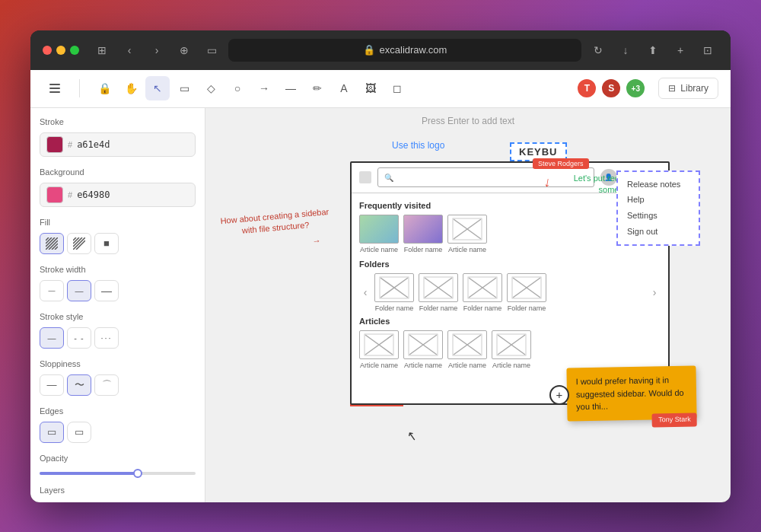 This screenshot has height=532, width=761. What do you see at coordinates (539, 152) in the screenshot?
I see `logo-text: KEYBU` at bounding box center [539, 152].